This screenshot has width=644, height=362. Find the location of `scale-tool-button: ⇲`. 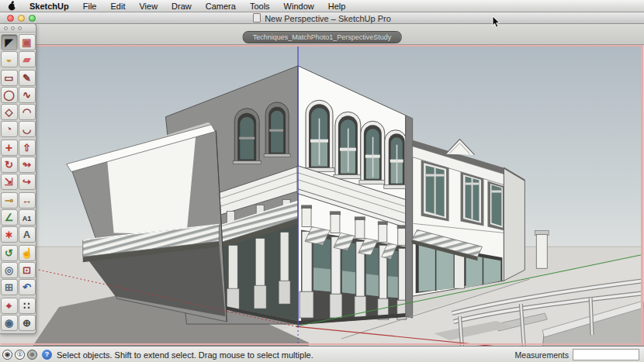

scale-tool-button: ⇲ is located at coordinates (9, 181).